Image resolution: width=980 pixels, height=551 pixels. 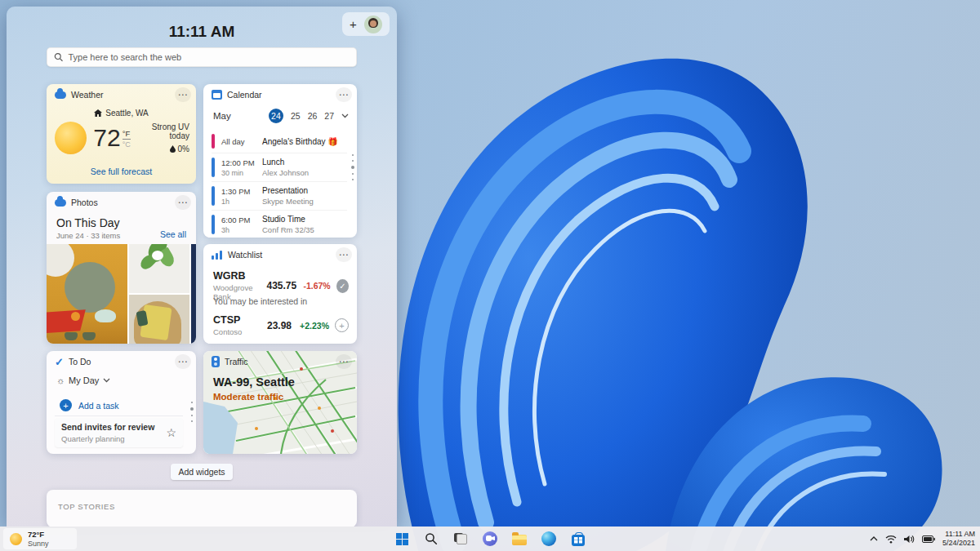 What do you see at coordinates (159, 319) in the screenshot?
I see `photo-wicker-chair` at bounding box center [159, 319].